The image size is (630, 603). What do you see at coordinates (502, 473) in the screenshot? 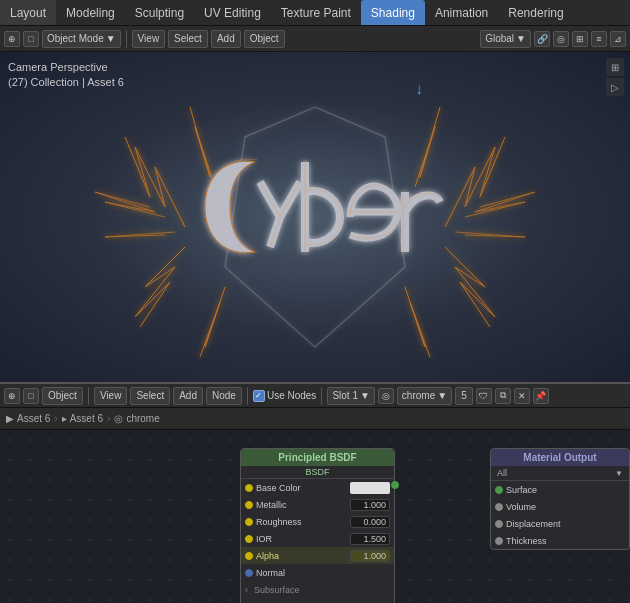
I see `output-subtitle-label: All` at bounding box center [502, 473].